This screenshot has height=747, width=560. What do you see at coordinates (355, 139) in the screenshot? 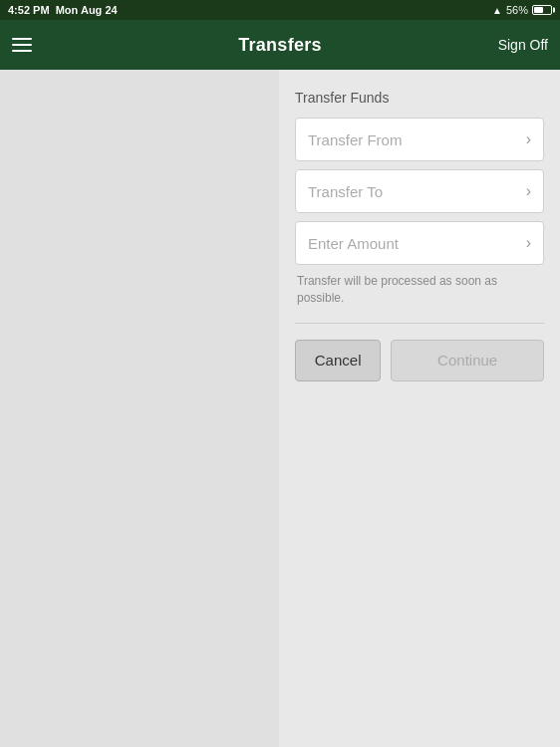
I see `transfer-from-label: Transfer From` at bounding box center [355, 139].